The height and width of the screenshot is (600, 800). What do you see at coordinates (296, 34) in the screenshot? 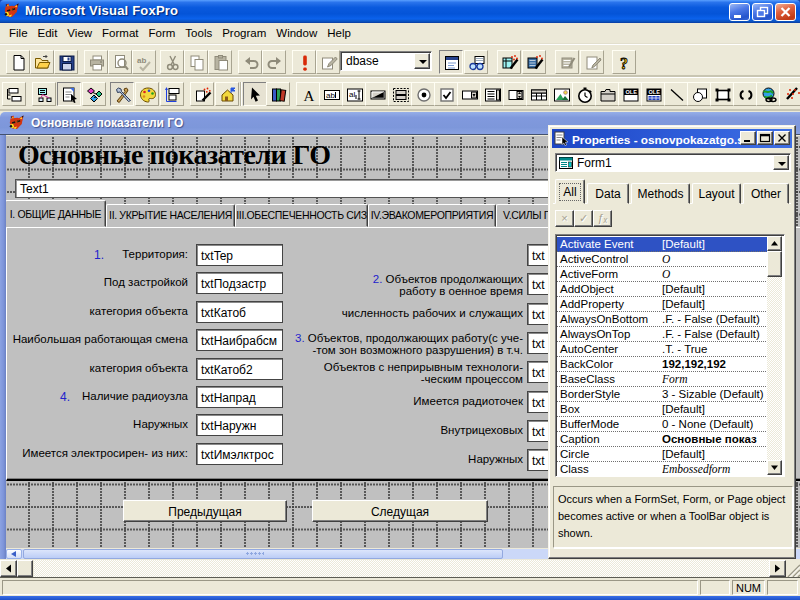
I see `menu-window: Window` at bounding box center [296, 34].